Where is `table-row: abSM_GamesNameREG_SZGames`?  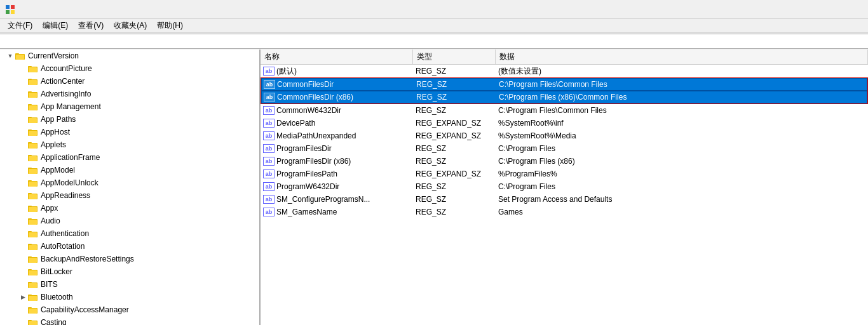 table-row: abSM_GamesNameREG_SZGames is located at coordinates (564, 212).